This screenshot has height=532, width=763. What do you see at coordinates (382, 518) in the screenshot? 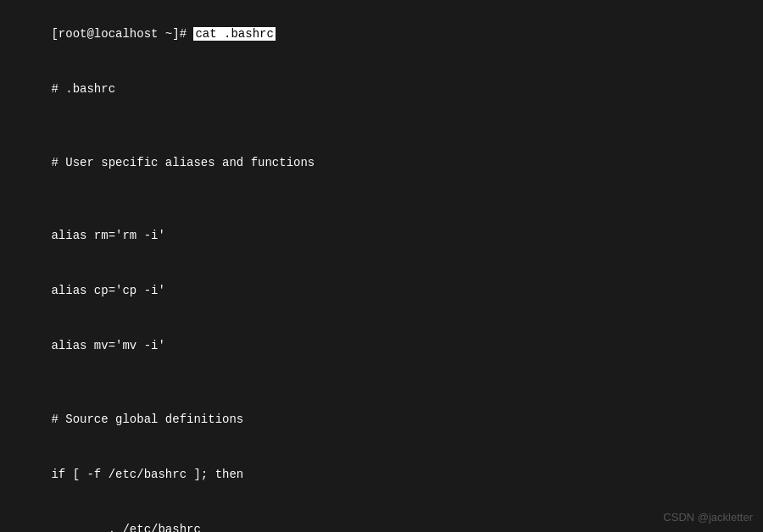
I see `line-source: . /etc/bashrc` at bounding box center [382, 518].